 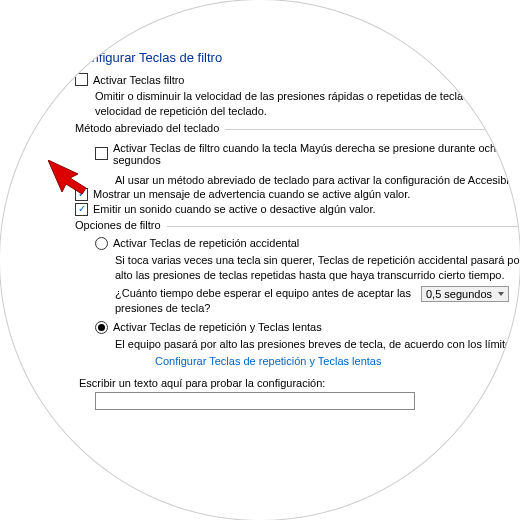 I want to click on activate-filterkeys-label: Activar Teclas filtro, so click(x=139, y=80).